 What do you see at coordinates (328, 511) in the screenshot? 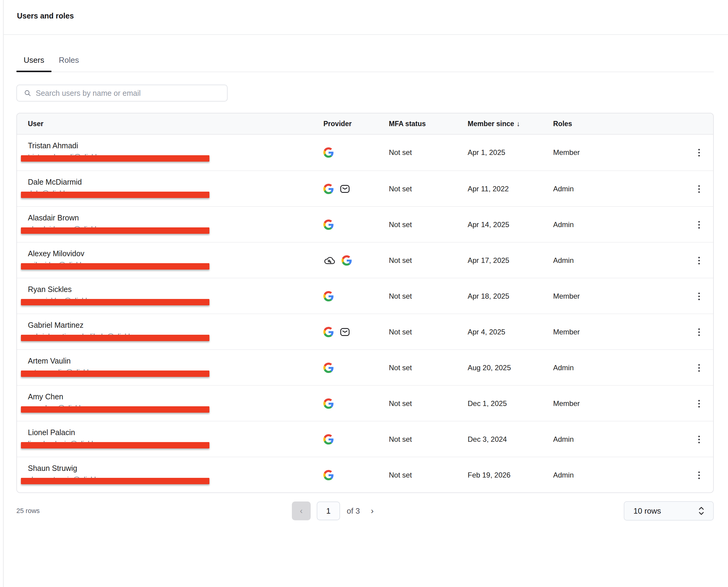
I see `current-page-number: 1` at bounding box center [328, 511].